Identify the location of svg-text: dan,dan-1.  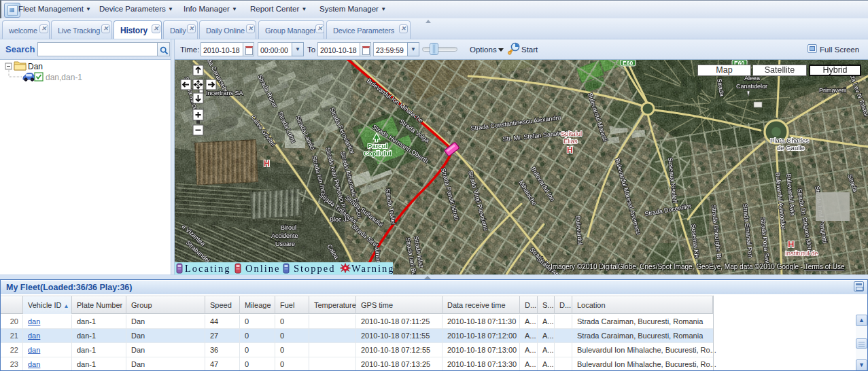
(64, 77).